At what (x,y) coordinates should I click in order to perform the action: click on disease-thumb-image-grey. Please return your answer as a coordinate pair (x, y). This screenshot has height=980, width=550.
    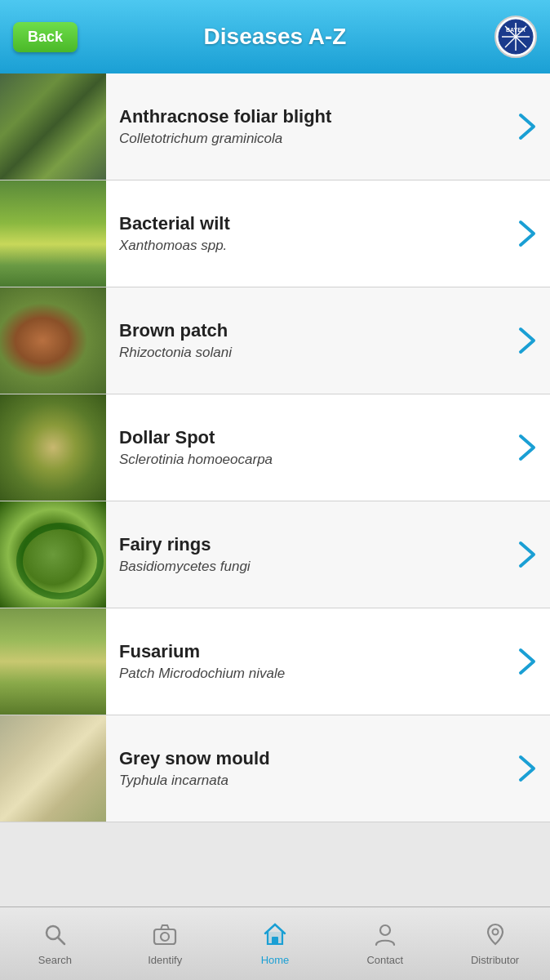
    Looking at the image, I should click on (53, 768).